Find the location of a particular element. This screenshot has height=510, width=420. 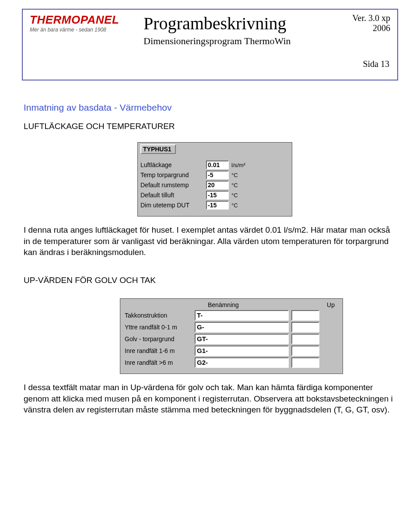

paragraph: I denna ruta anges luftläckaget för huse… is located at coordinates (210, 241).